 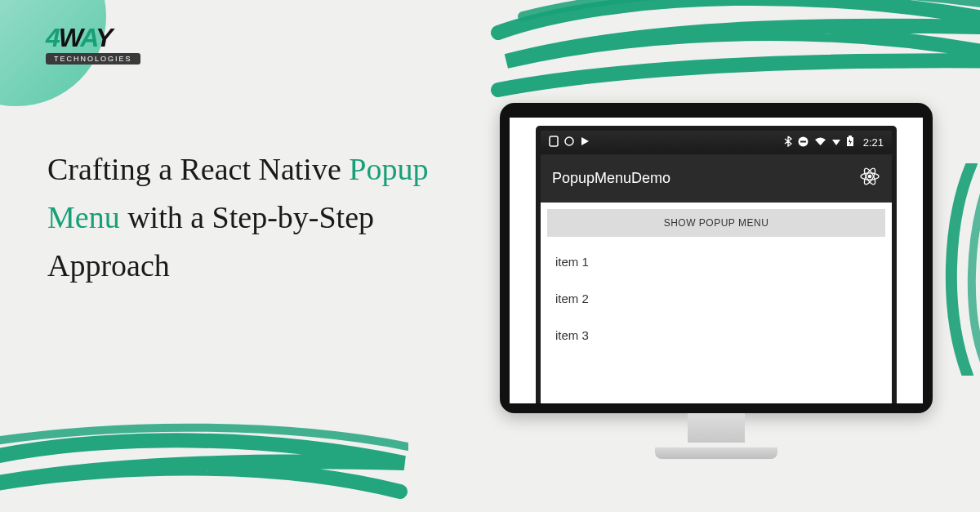 What do you see at coordinates (569, 142) in the screenshot?
I see `circle-icon` at bounding box center [569, 142].